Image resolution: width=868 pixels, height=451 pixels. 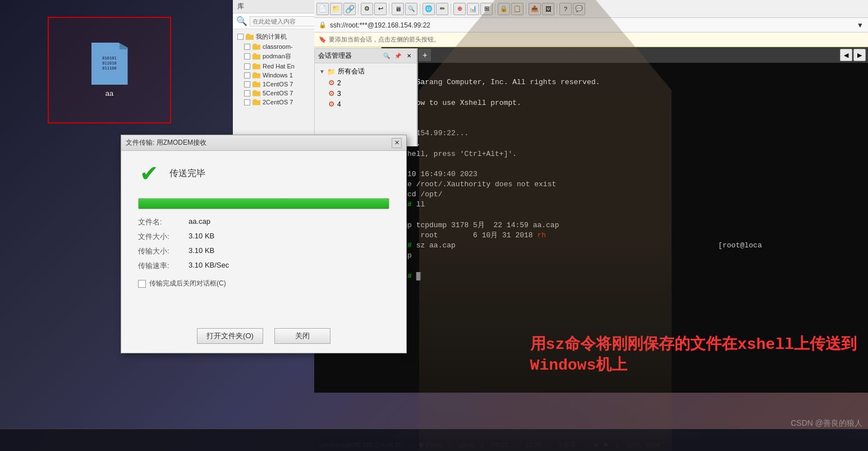 What do you see at coordinates (277, 56) in the screenshot?
I see `tree-label-1: podman容` at bounding box center [277, 56].